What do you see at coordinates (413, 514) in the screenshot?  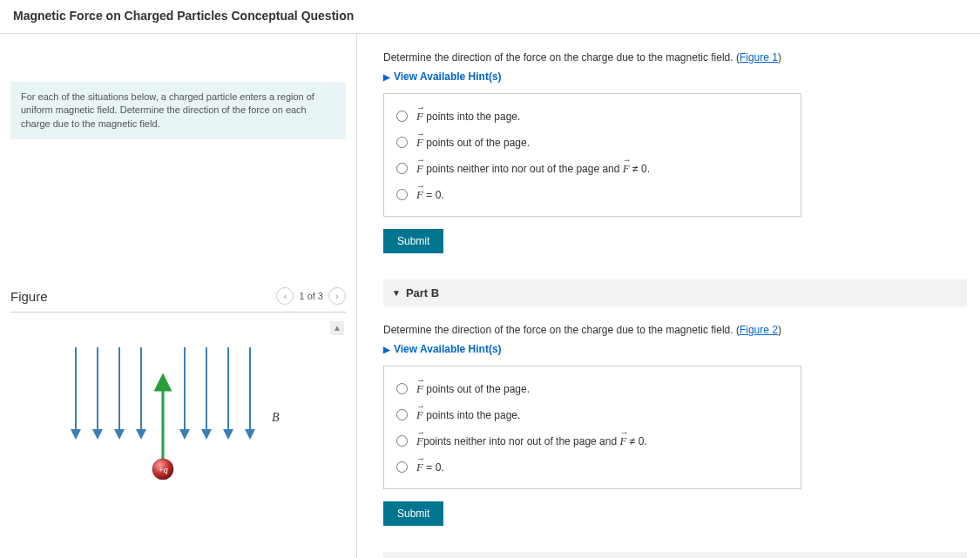 I see `part-b-submit-button: Submit` at bounding box center [413, 514].